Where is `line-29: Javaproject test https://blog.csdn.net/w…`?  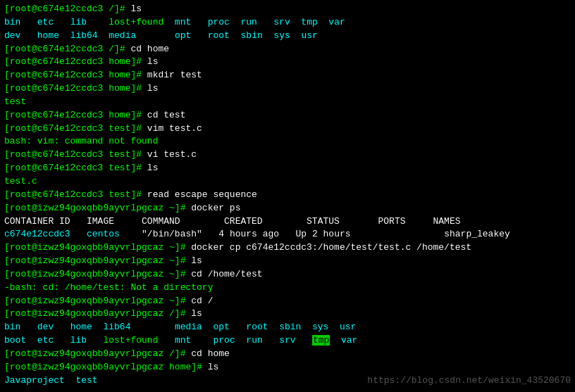
line-29: Javaproject test https://blog.csdn.net/w… is located at coordinates (288, 381).